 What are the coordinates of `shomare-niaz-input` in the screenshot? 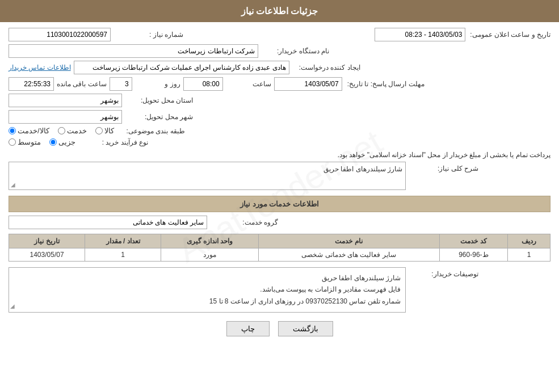 It's located at (60, 35).